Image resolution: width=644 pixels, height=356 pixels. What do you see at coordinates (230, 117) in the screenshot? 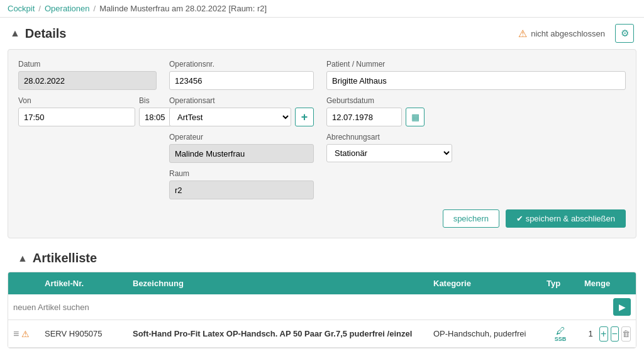
I see `operationsart-select: ArtTest` at bounding box center [230, 117].